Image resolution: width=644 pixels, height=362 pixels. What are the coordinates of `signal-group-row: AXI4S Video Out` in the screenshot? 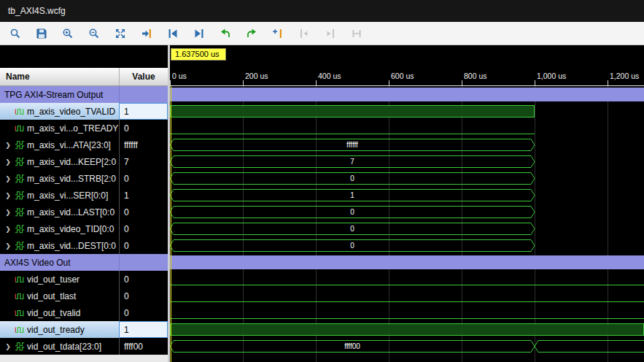 It's located at (84, 263).